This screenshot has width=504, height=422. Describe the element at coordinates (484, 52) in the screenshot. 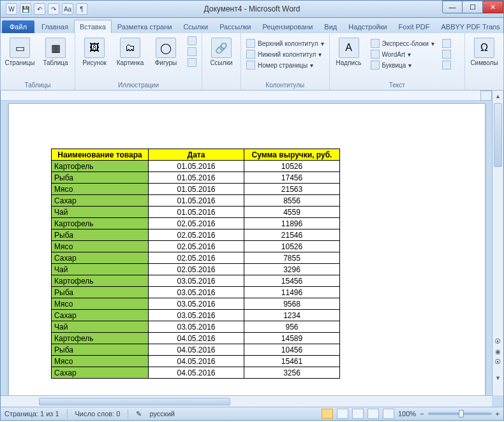

I see `symbols-button: ΩСимволы` at that location.